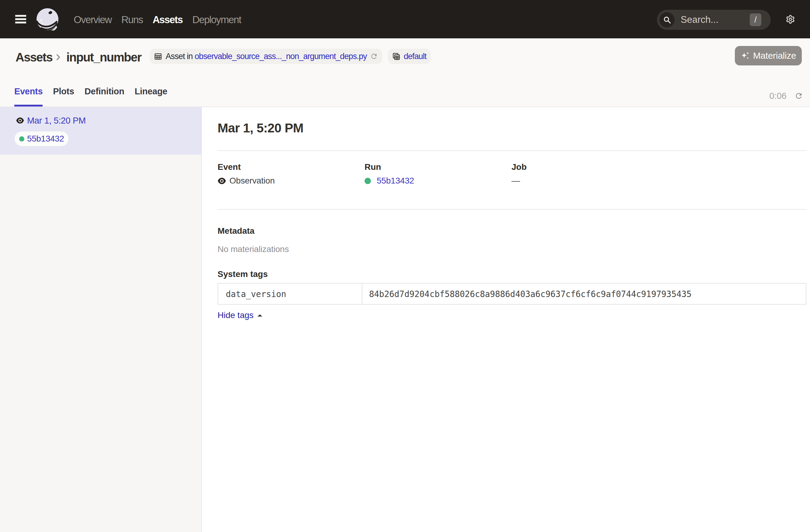  Describe the element at coordinates (29, 91) in the screenshot. I see `tab-events: Events` at that location.